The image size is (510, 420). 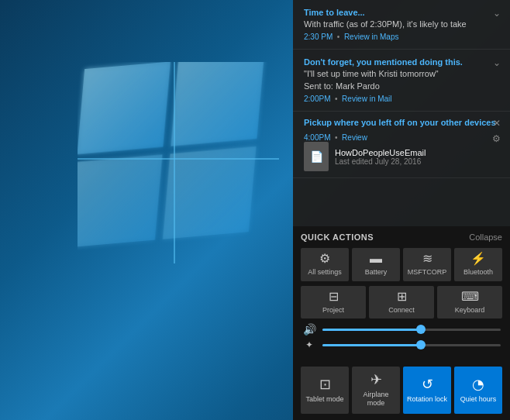 What do you see at coordinates (401, 265) in the screenshot?
I see `qa-row-1: ⚙ All settings ▬ Battery ≋ MSFTCORP ⚡ Bl…` at bounding box center [401, 265].